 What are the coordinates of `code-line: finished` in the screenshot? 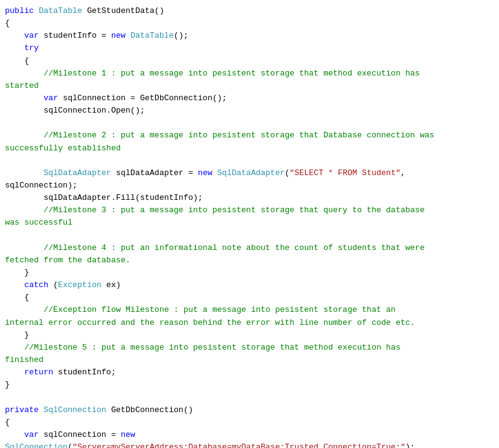 It's located at (250, 360).